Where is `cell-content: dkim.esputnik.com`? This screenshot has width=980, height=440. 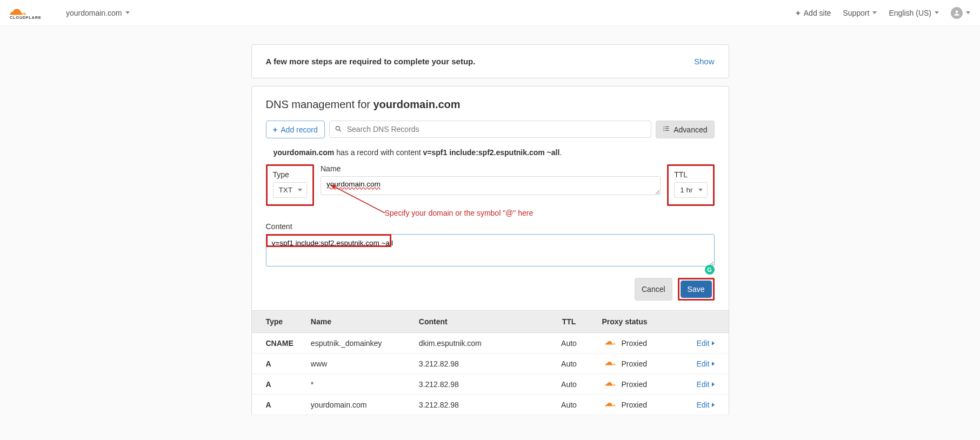 cell-content: dkim.esputnik.com is located at coordinates (478, 343).